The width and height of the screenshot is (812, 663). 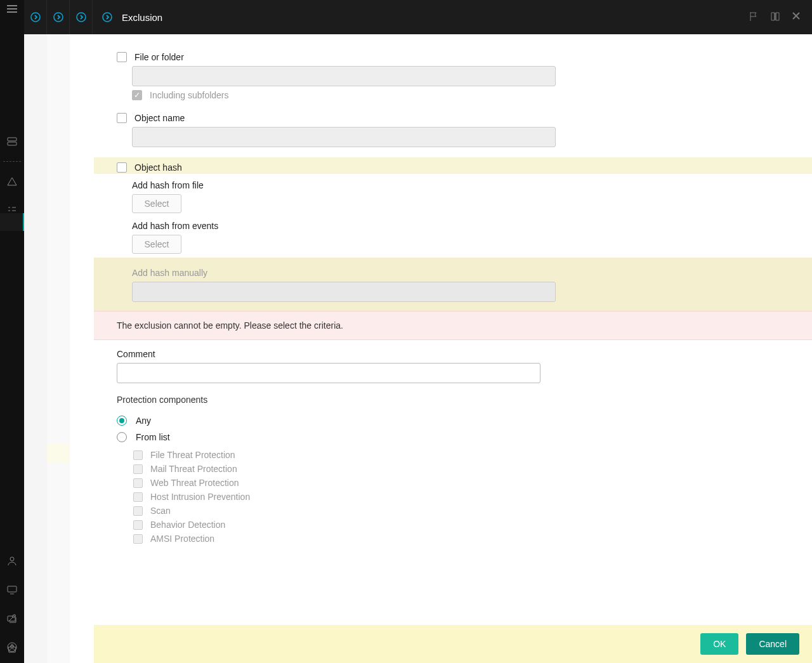 What do you see at coordinates (12, 331) in the screenshot?
I see `left-sidebar` at bounding box center [12, 331].